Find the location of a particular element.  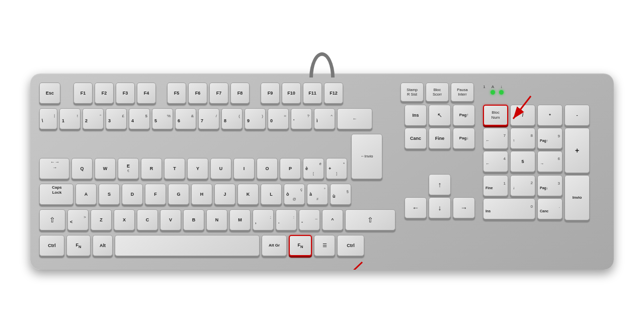

key-w: W is located at coordinates (105, 169).